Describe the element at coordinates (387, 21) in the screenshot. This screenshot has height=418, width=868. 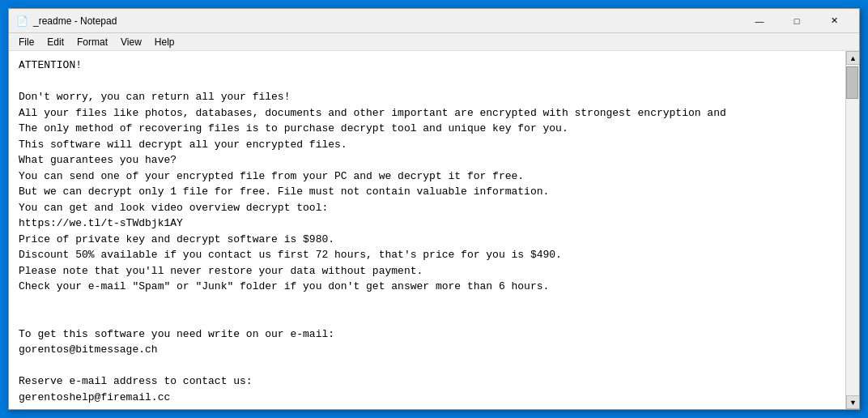
I see `window-title: _readme - Notepad` at that location.